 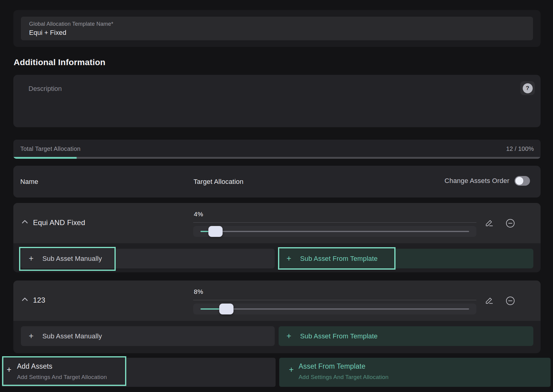 What do you see at coordinates (139, 372) in the screenshot?
I see `add-assets-button: + Add Assets Add Settings And Target All…` at bounding box center [139, 372].